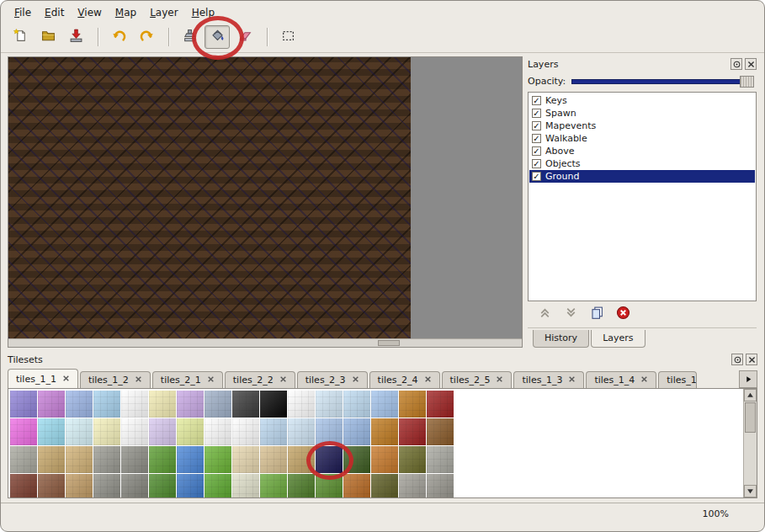 The image size is (765, 532). Describe the element at coordinates (76, 37) in the screenshot. I see `save-button` at that location.